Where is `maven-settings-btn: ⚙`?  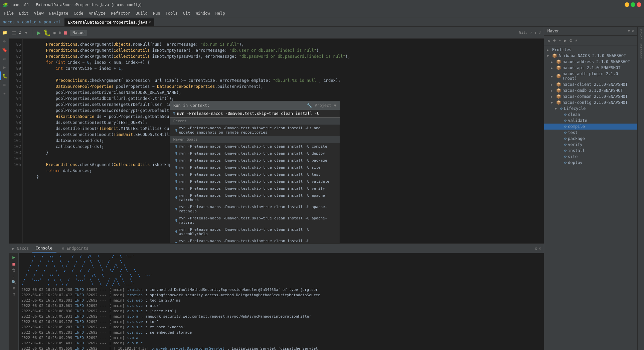
maven-settings-btn: ⚙ is located at coordinates (629, 31).